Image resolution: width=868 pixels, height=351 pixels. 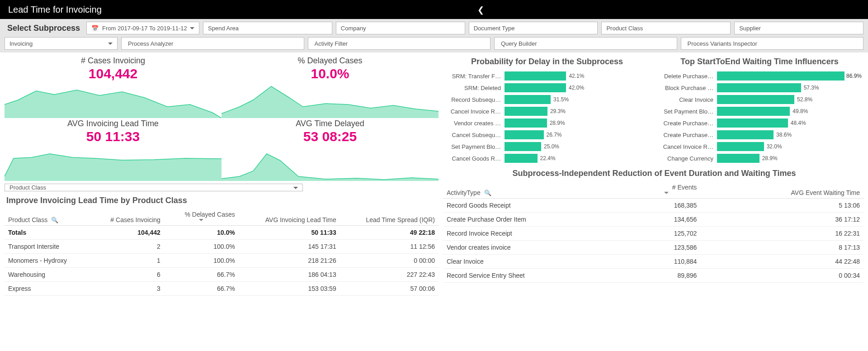 What do you see at coordinates (472, 123) in the screenshot?
I see `bar-label: Vendor creates …` at bounding box center [472, 123].